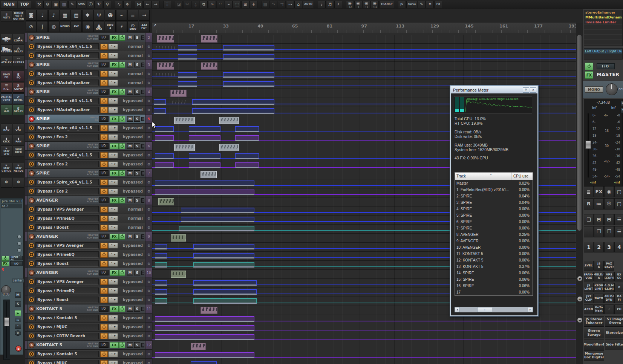 This screenshot has height=364, width=623. I want to click on bass-clef-icon: ♩, so click(42, 15).